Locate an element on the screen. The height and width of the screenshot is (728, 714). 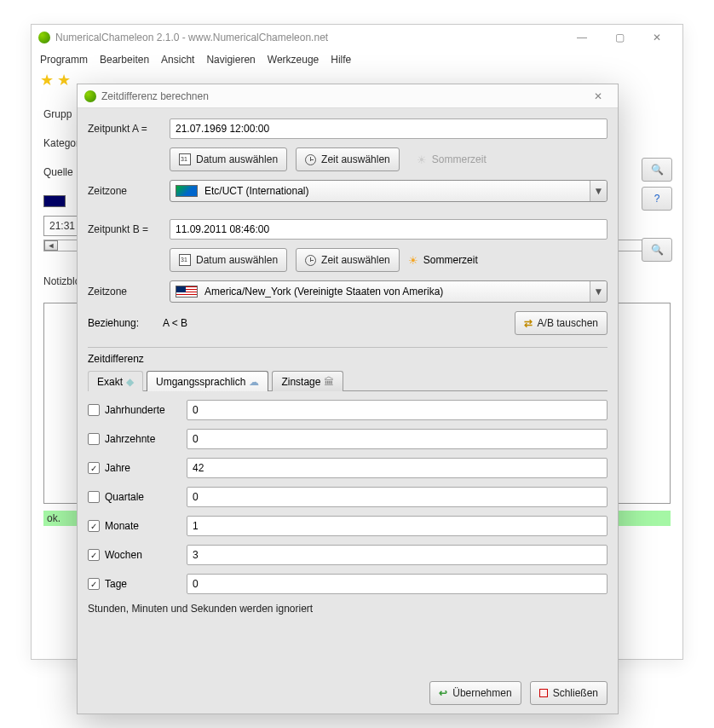
diff-value-quartale: 0 is located at coordinates (397, 497).